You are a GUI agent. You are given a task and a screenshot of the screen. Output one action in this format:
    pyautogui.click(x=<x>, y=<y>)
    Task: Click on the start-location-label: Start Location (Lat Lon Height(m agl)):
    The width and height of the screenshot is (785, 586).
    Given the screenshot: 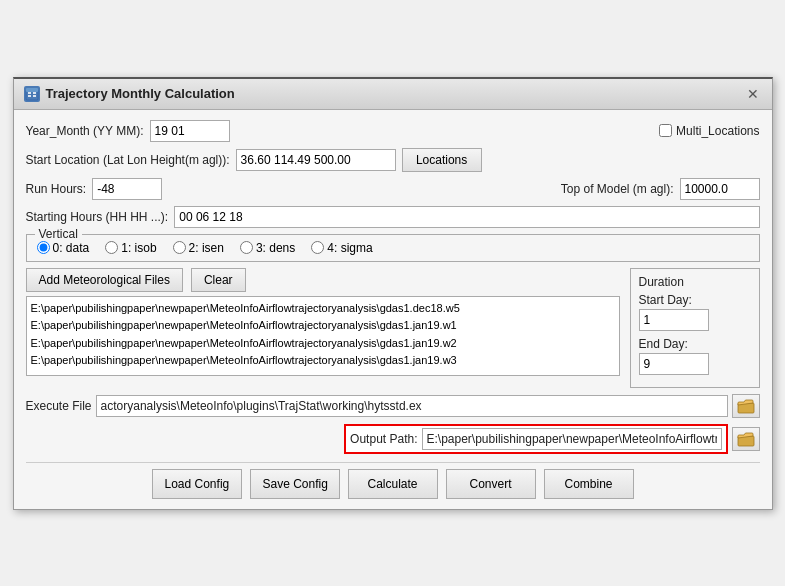 What is the action you would take?
    pyautogui.click(x=128, y=160)
    